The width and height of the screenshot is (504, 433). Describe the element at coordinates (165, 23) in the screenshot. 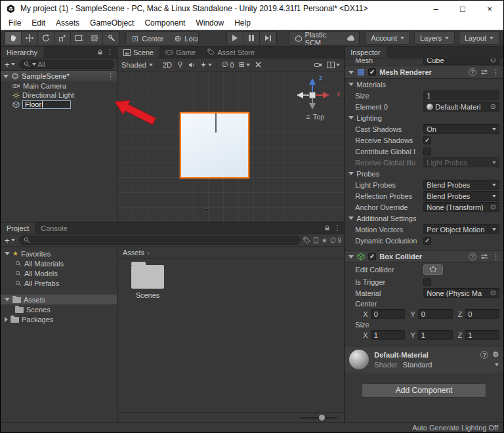

I see `menu-component: Component` at that location.